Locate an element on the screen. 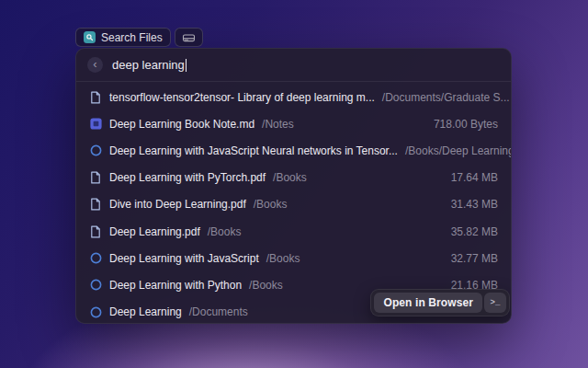 This screenshot has height=368, width=588. file-size: 17.64 MB is located at coordinates (474, 178).